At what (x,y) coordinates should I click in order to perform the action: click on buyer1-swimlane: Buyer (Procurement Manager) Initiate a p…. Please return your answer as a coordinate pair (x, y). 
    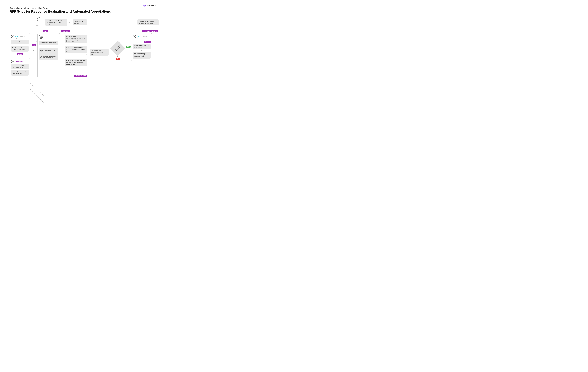
    Looking at the image, I should click on (20, 45).